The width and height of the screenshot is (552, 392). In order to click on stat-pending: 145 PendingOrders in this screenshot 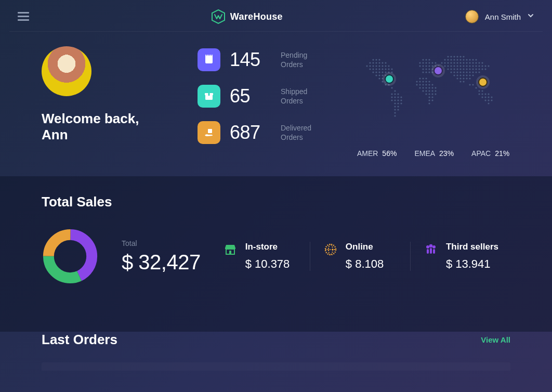, I will do `click(255, 60)`.